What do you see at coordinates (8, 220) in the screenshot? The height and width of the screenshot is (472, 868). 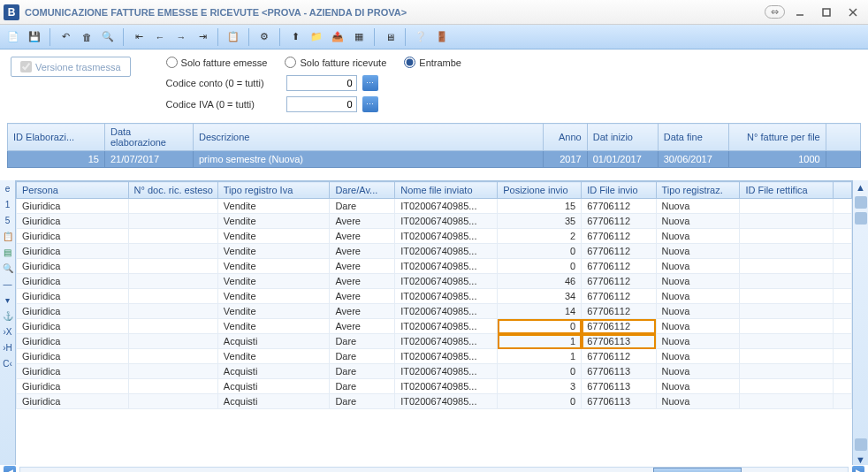 I see `rail-5-icon: 5` at bounding box center [8, 220].